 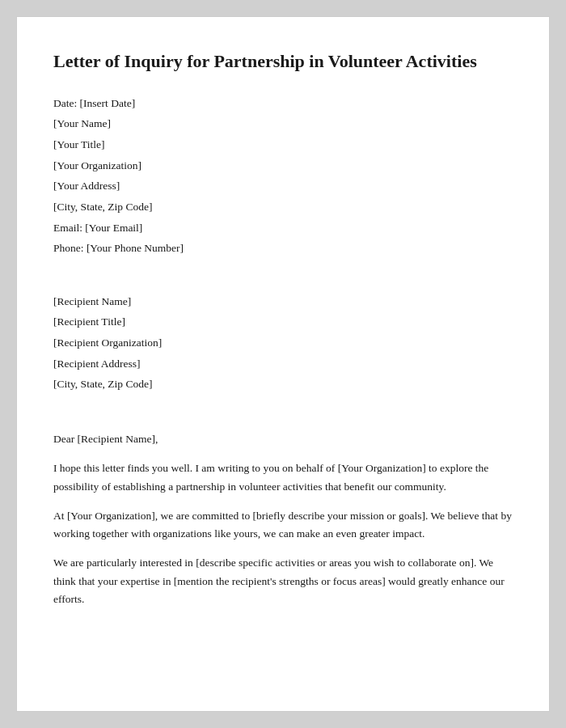 What do you see at coordinates (283, 228) in the screenshot?
I see `sender-email: Email: [Your Email]` at bounding box center [283, 228].